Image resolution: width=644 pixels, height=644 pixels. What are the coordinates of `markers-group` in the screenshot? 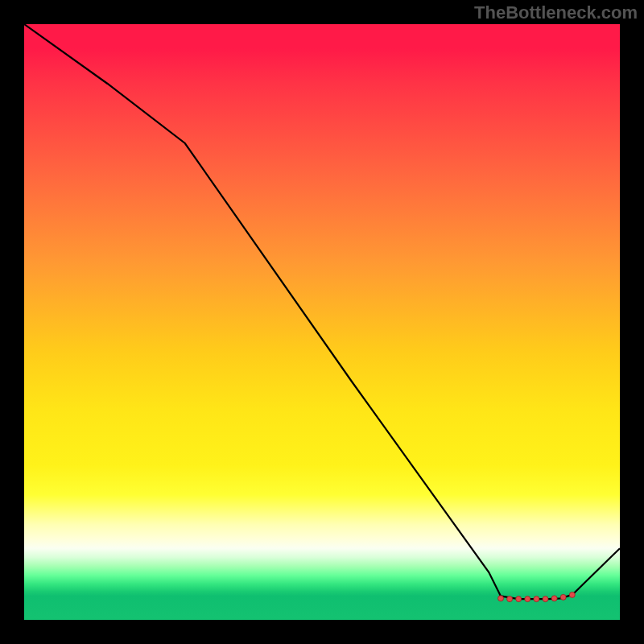 It's located at (537, 597).